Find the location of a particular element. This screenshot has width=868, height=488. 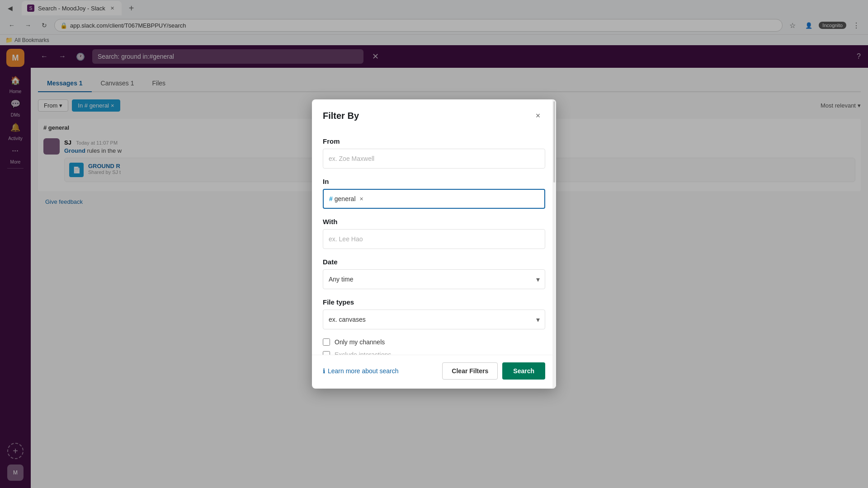

from-form-group: From is located at coordinates (434, 153).